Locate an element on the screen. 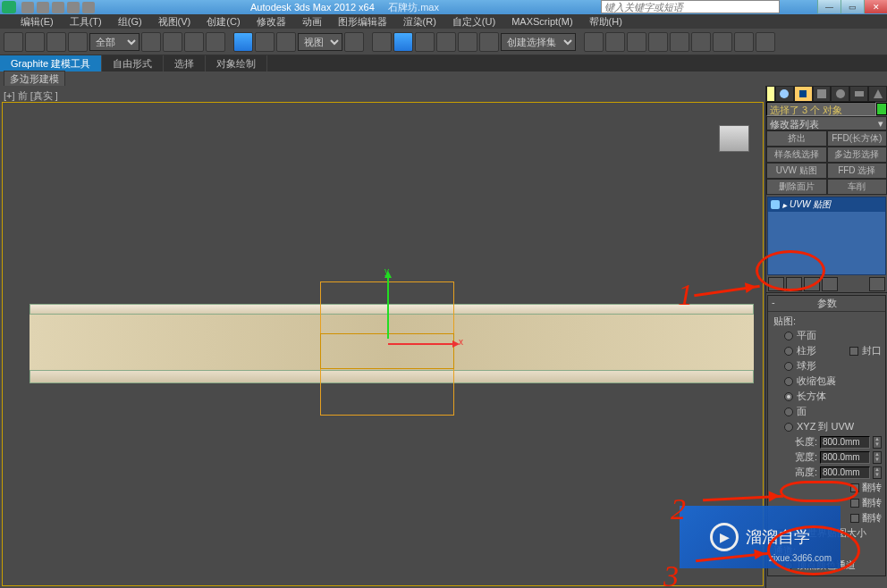 Image resolution: width=887 pixels, height=588 pixels. object-color-swatch is located at coordinates (882, 109).